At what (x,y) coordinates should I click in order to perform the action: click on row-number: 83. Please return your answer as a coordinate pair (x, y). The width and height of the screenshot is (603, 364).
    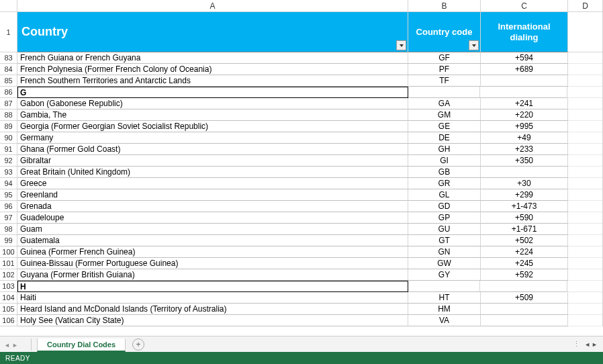
    Looking at the image, I should click on (9, 58).